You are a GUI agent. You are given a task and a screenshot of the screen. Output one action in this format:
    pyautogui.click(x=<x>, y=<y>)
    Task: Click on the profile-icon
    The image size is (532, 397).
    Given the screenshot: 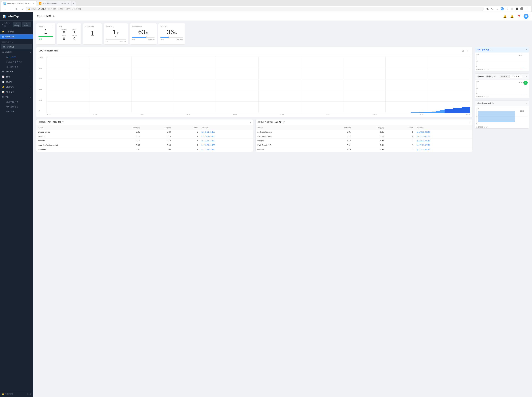 What is the action you would take?
    pyautogui.click(x=522, y=9)
    